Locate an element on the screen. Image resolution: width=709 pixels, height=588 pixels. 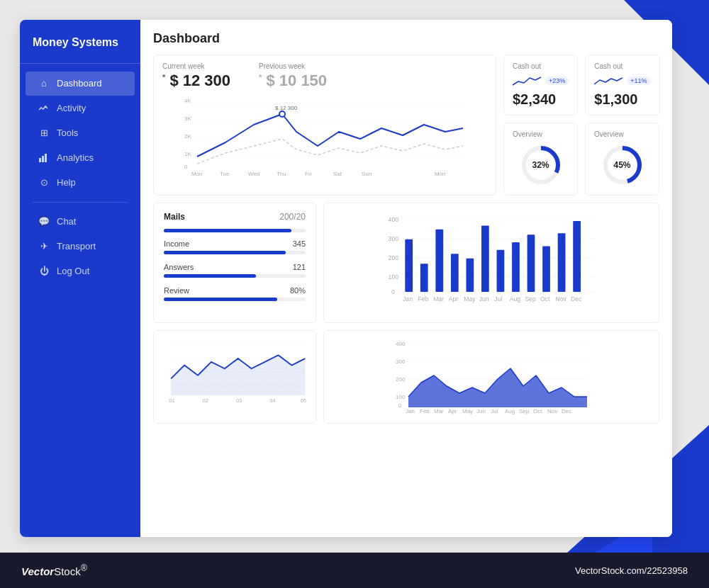
svg-text: Fri is located at coordinates (308, 174).